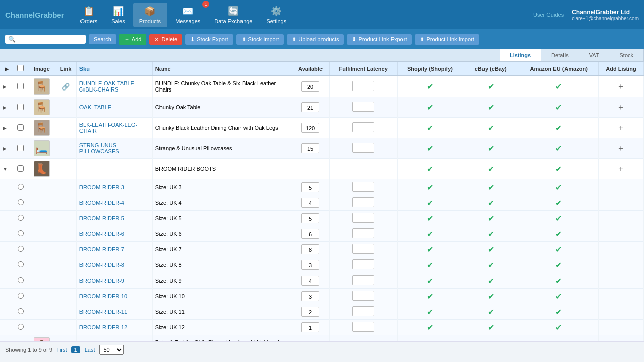  Describe the element at coordinates (76, 350) in the screenshot. I see `current-page: 1` at that location.